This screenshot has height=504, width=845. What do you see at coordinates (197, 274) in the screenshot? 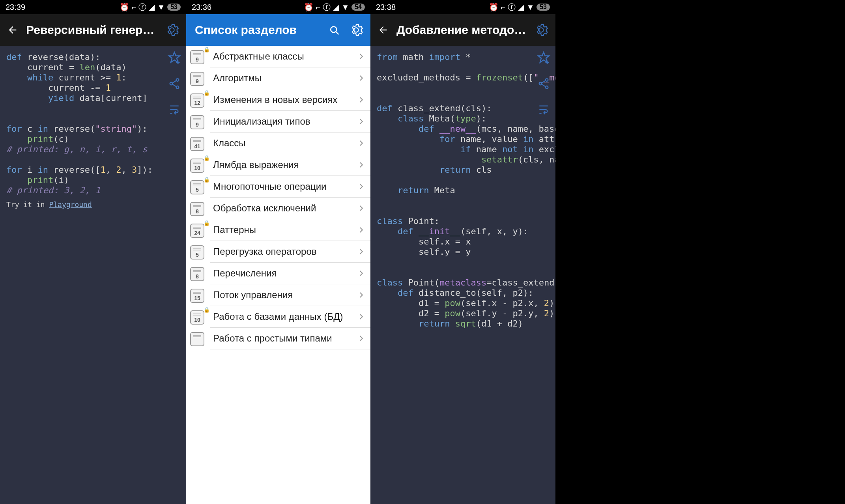
I see `calendar-icon: 8` at bounding box center [197, 274].